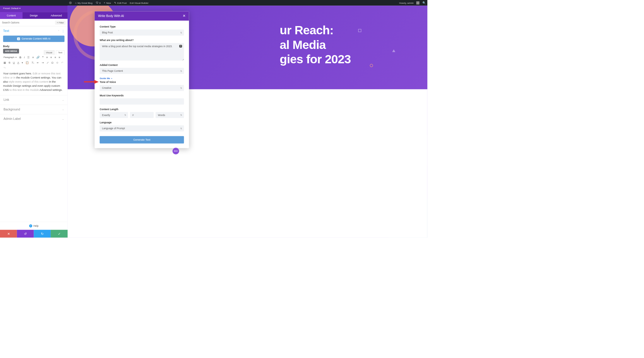  I want to click on preset-selector: Preset: Default ▾, so click(34, 8).